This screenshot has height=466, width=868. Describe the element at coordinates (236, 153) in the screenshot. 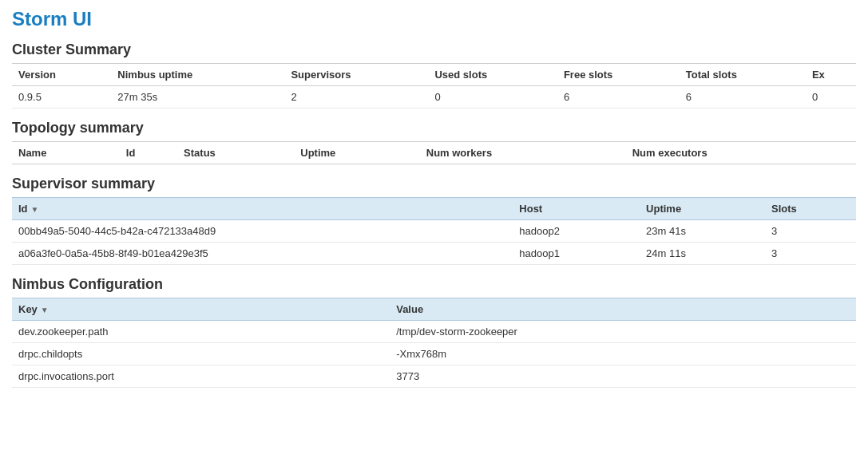

I see `col-header-status: Status` at that location.